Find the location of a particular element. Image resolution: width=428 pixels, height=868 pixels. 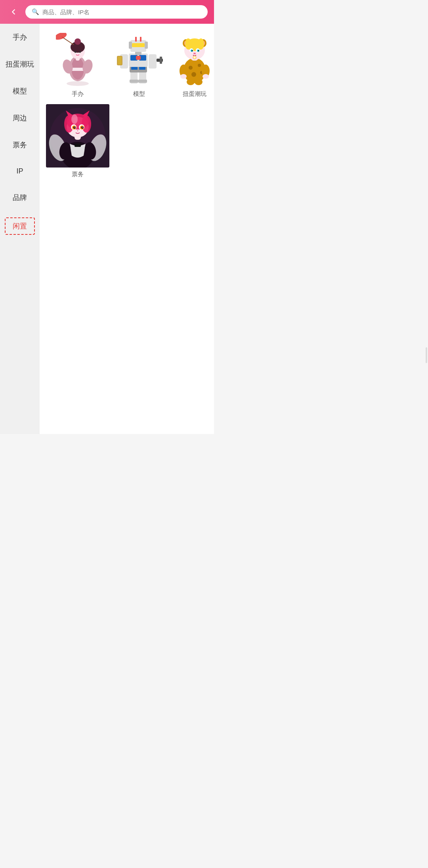

category-label-piaowu: 票务 is located at coordinates (78, 174).